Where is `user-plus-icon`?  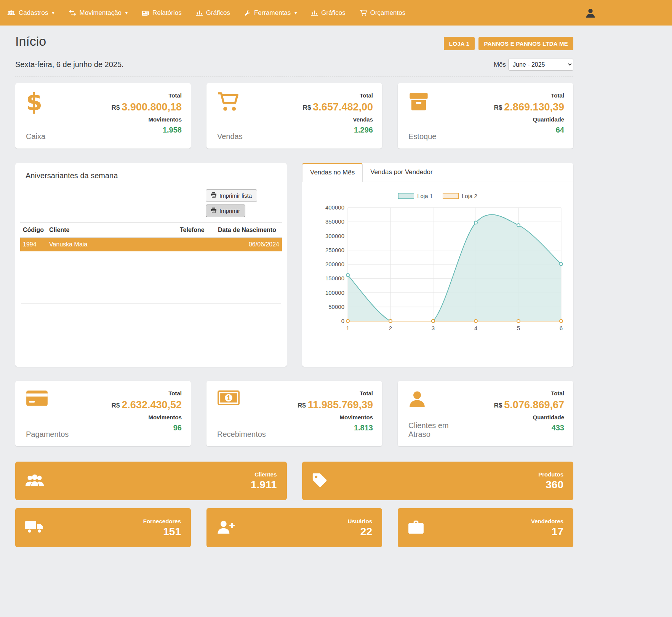
user-plus-icon is located at coordinates (226, 528).